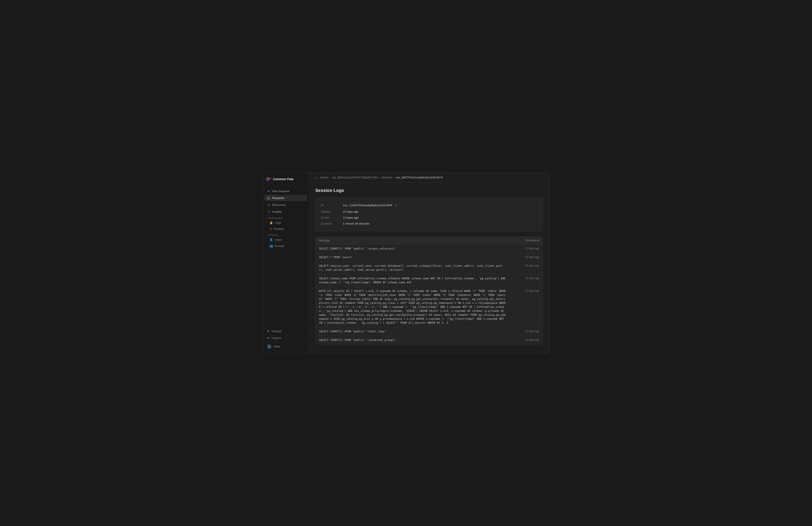 The image size is (812, 526). I want to click on table-row: SELECT * FROM "users" 13 days ago, so click(429, 257).